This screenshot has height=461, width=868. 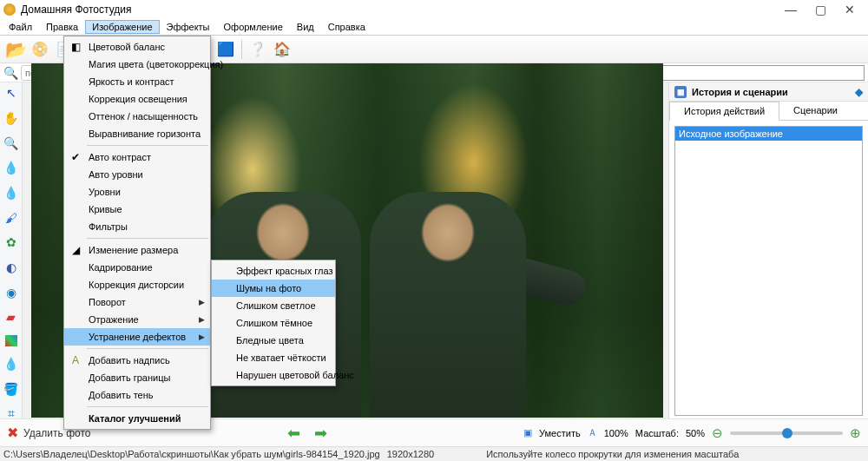 I want to click on menu-item-label: Изменение размера, so click(x=134, y=250).